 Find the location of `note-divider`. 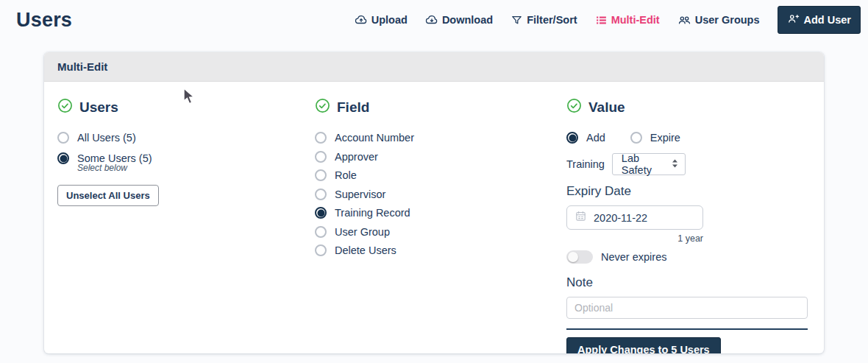

note-divider is located at coordinates (687, 329).